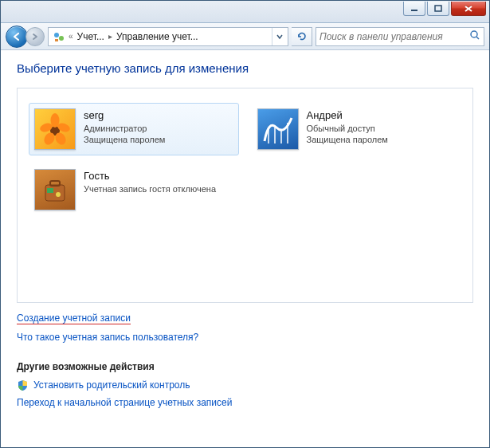 This screenshot has height=448, width=490. What do you see at coordinates (91, 37) in the screenshot?
I see `breadcrumb-part-1: Учет...` at bounding box center [91, 37].